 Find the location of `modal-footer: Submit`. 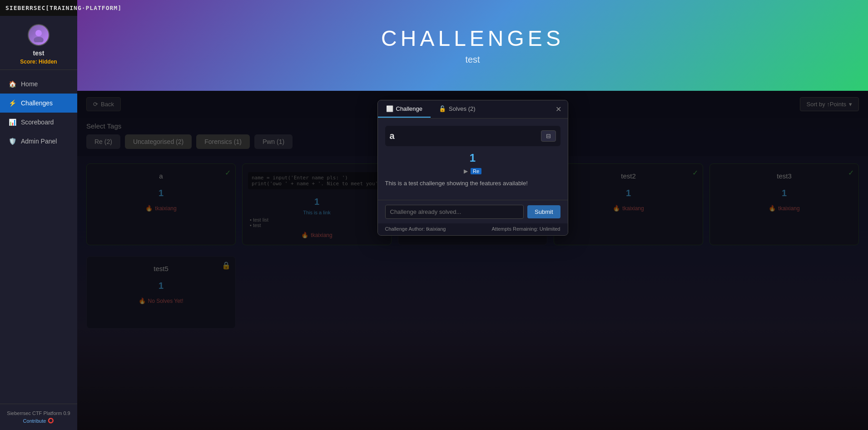

modal-footer: Submit is located at coordinates (473, 212).